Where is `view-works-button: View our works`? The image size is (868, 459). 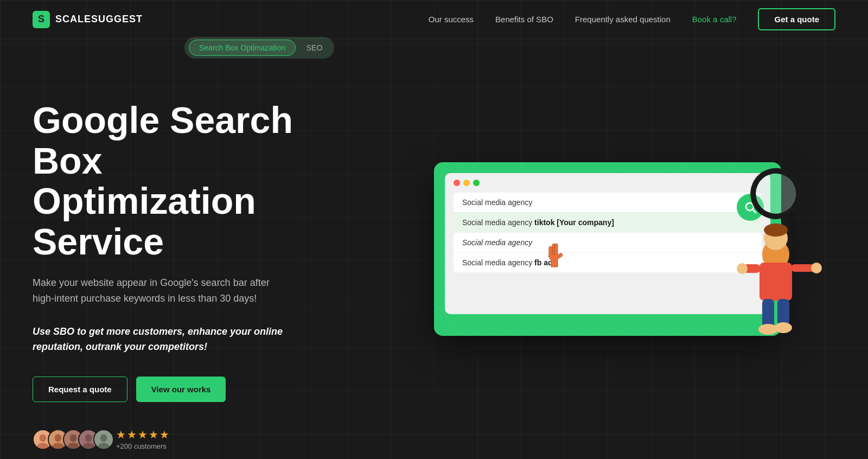
view-works-button: View our works is located at coordinates (181, 390).